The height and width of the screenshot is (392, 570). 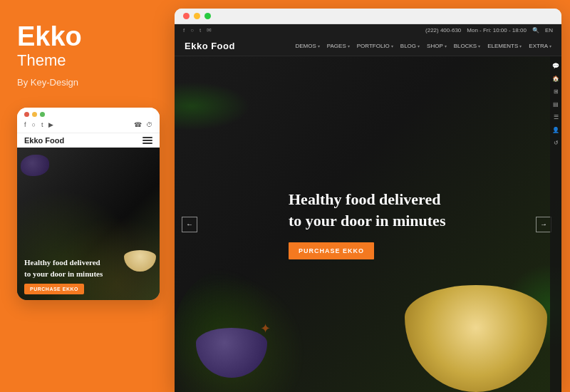 I want to click on brand-title: Ekko, so click(x=87, y=36).